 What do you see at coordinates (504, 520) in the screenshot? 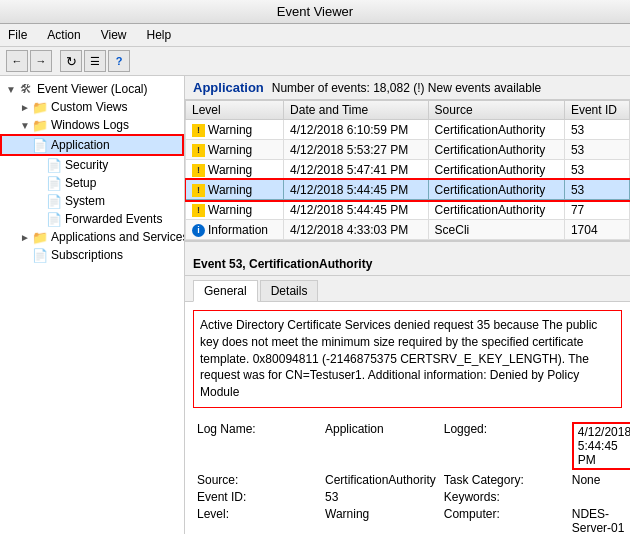
I see `computer-label: Computer:` at bounding box center [504, 520].